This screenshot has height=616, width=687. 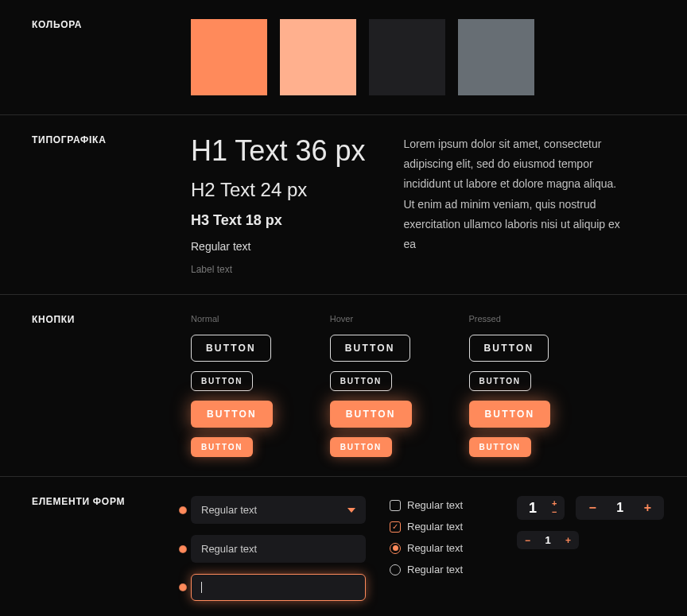 I want to click on regular-sample: Regular text, so click(x=278, y=246).